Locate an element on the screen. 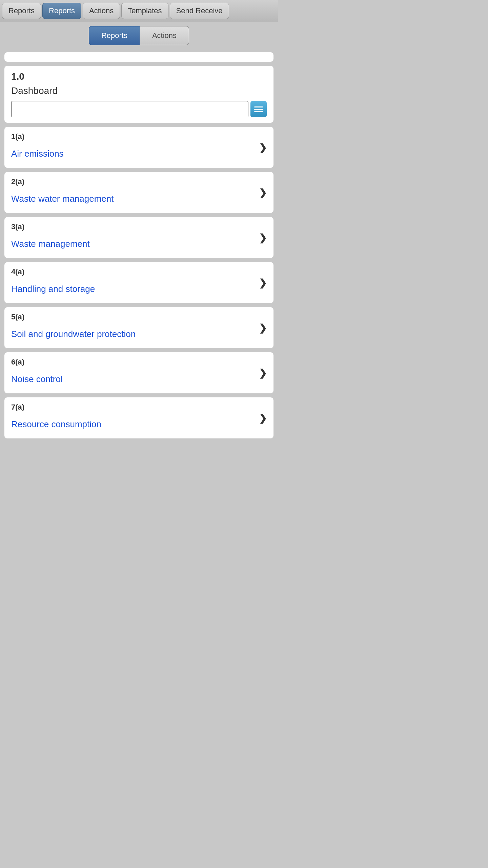  top-nav-send-receive: Send Receive is located at coordinates (199, 11).